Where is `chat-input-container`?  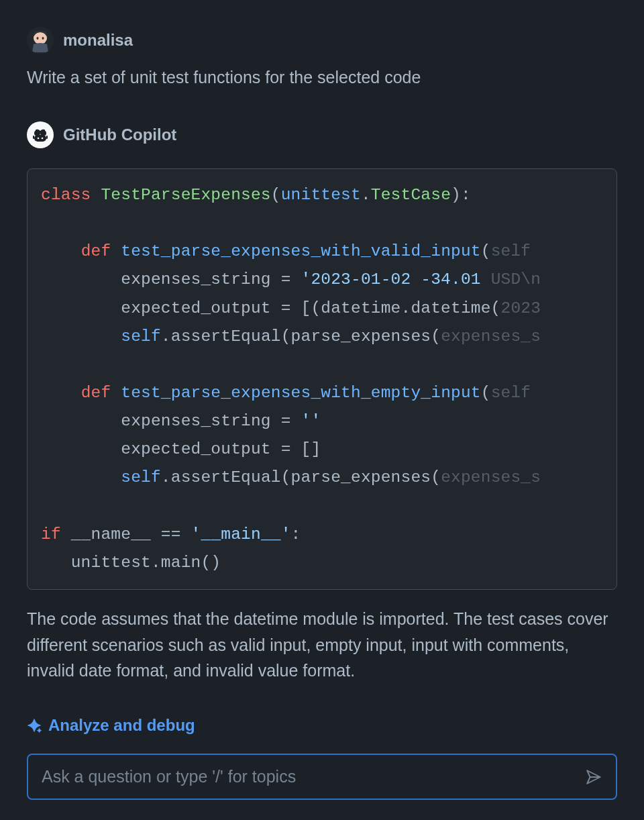 chat-input-container is located at coordinates (322, 777).